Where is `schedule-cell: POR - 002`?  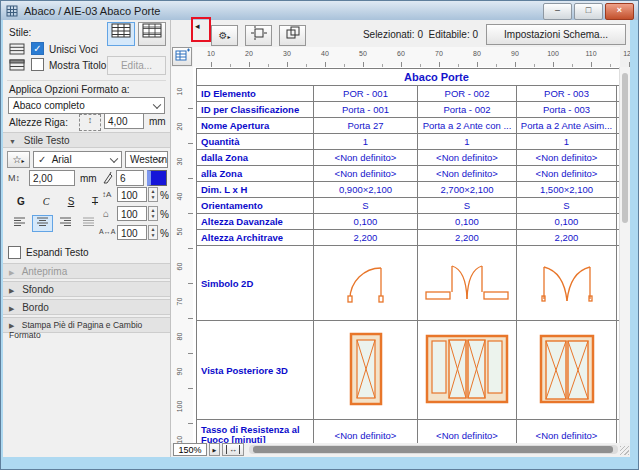 schedule-cell: POR - 002 is located at coordinates (468, 94).